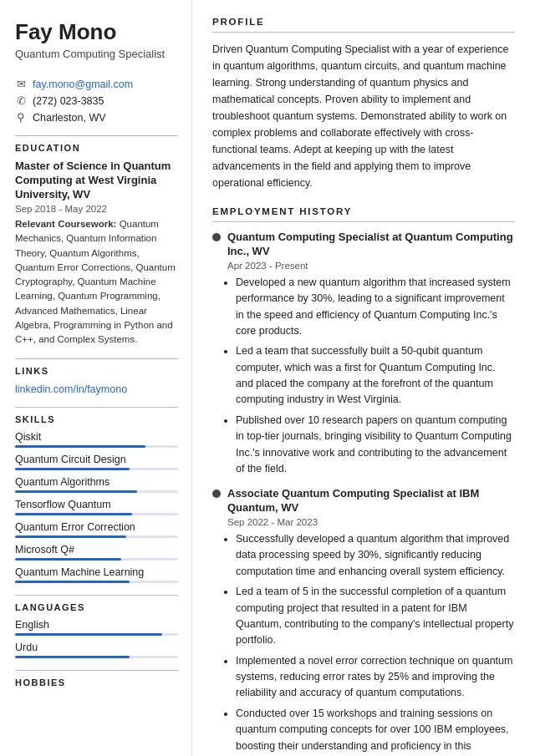 The height and width of the screenshot is (756, 535). I want to click on location-contact: ⚲ Charleston, WV, so click(97, 117).